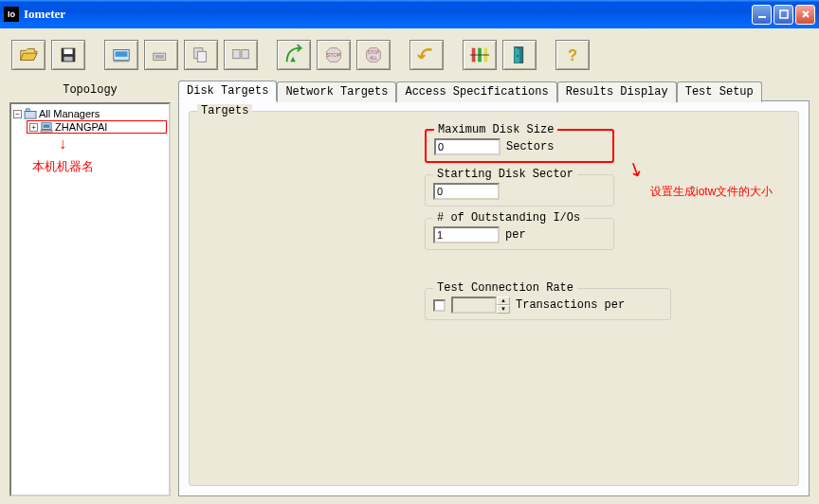 The width and height of the screenshot is (819, 504). I want to click on expand-icon: +, so click(34, 127).